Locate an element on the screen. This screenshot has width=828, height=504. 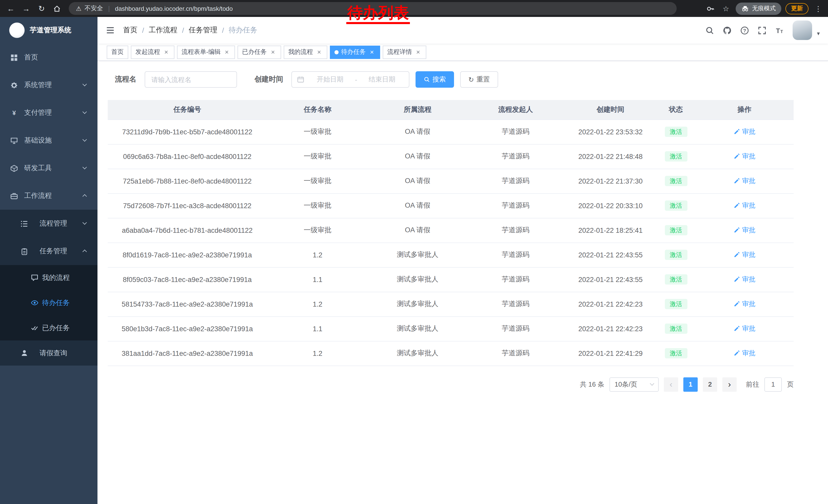
chevron-down-icon is located at coordinates (652, 383).